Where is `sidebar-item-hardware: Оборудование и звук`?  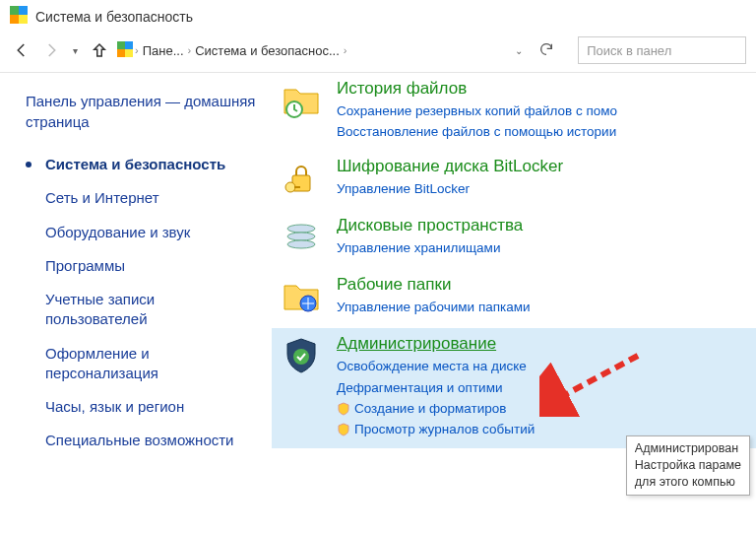
sidebar-item-hardware: Оборудование и звук is located at coordinates (141, 233).